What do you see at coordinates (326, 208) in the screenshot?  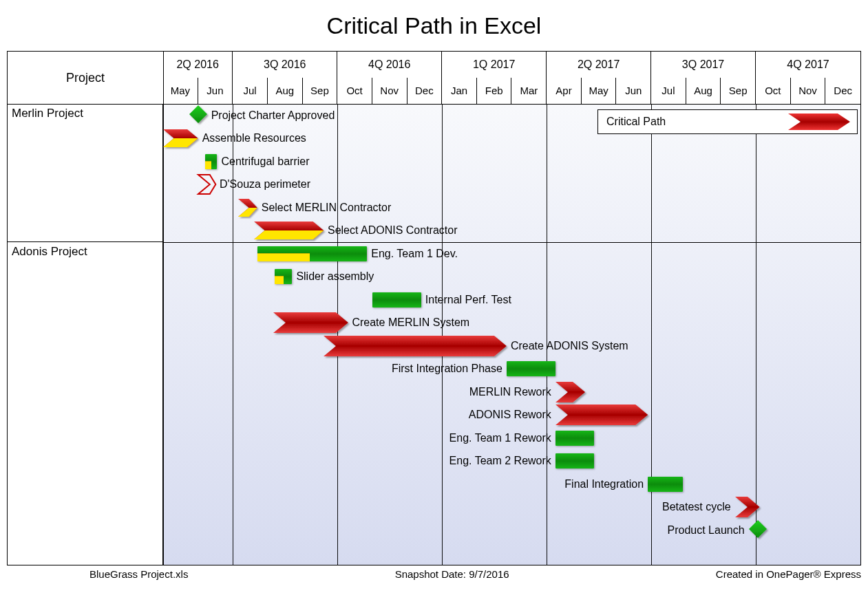 I see `task-label: Select MERLIN Contractor` at bounding box center [326, 208].